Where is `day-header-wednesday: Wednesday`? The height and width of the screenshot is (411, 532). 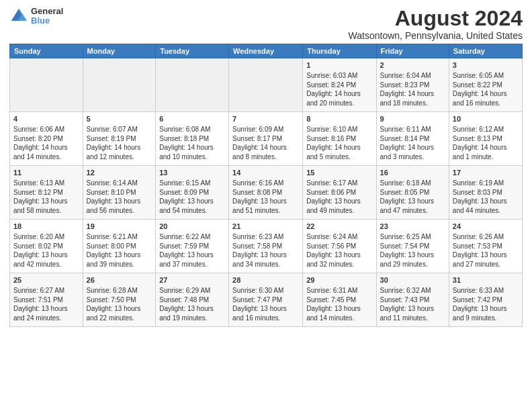 day-header-wednesday: Wednesday is located at coordinates (266, 51).